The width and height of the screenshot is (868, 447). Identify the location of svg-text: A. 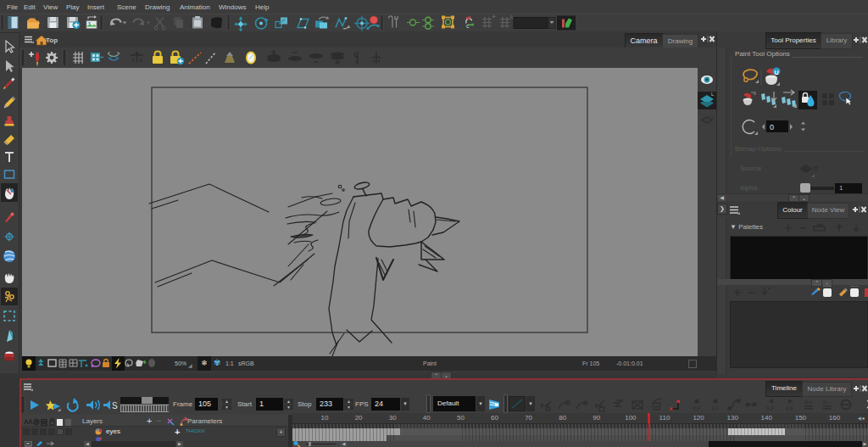
(512, 17).